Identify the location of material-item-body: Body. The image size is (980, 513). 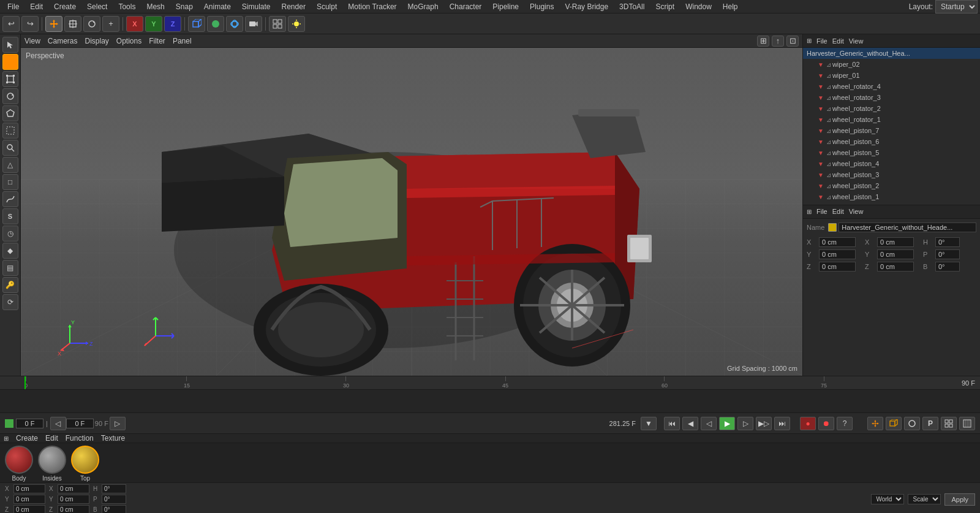
(19, 463).